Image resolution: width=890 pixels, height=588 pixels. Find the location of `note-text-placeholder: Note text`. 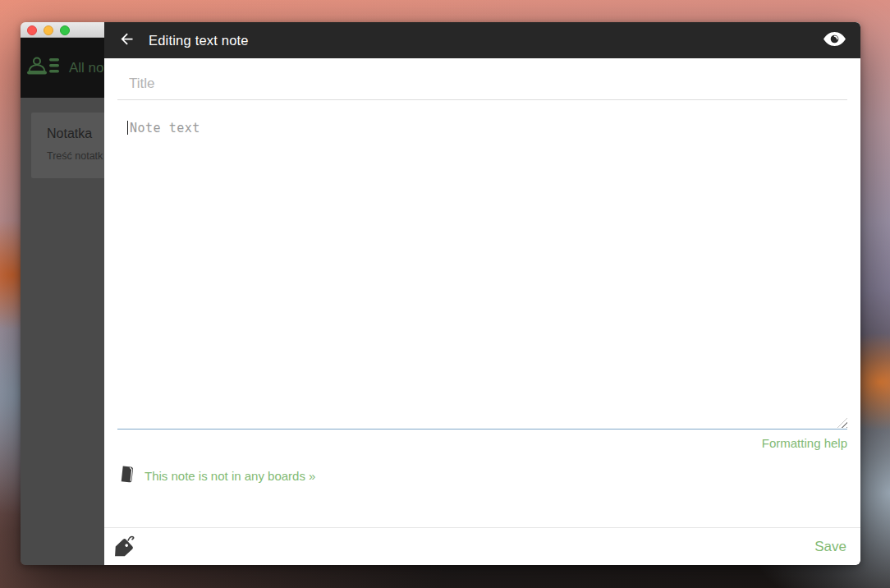

note-text-placeholder: Note text is located at coordinates (165, 128).